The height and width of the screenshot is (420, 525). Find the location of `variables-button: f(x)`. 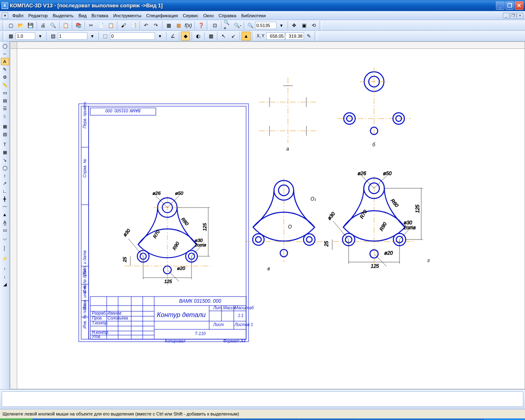

variables-button: f(x) is located at coordinates (188, 25).